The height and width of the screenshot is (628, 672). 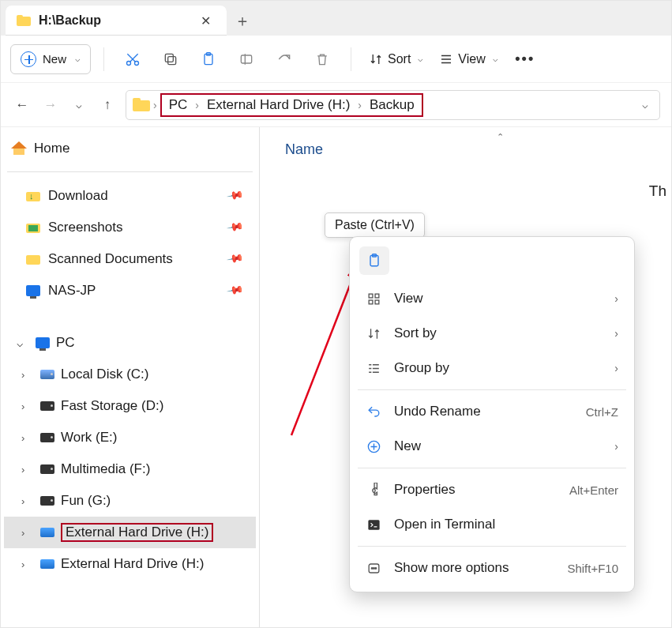 I want to click on tab-title: H:\Backup, so click(x=114, y=21).